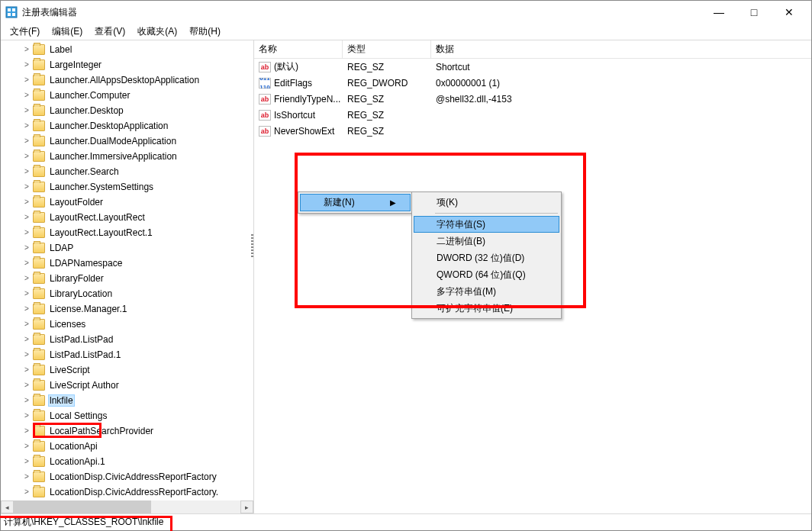 The image size is (812, 531). What do you see at coordinates (127, 477) in the screenshot?
I see `tree-item: >LocationDisp.CivicAddressReportFactory` at bounding box center [127, 477].